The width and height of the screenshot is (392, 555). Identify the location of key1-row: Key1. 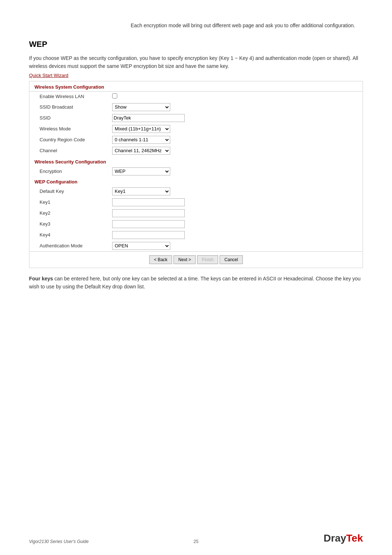
(196, 202).